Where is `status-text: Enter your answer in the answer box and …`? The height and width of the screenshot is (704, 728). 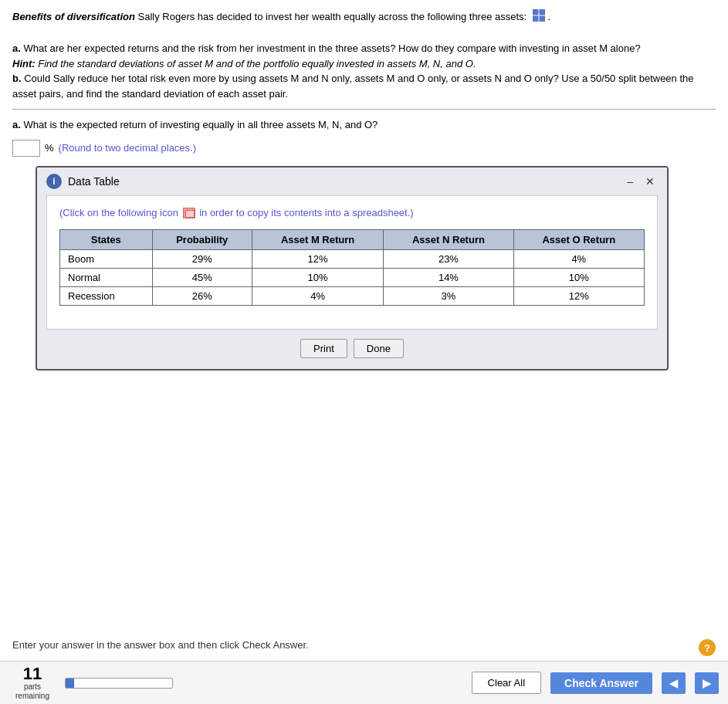 status-text: Enter your answer in the answer box and … is located at coordinates (161, 645).